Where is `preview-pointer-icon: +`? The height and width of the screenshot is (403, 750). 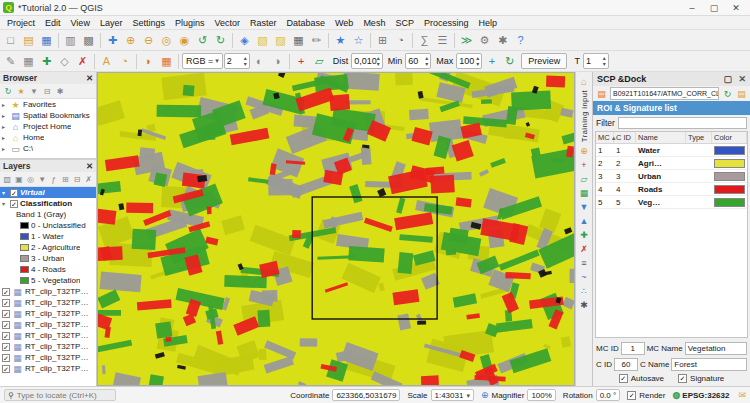 preview-pointer-icon: + is located at coordinates (492, 62).